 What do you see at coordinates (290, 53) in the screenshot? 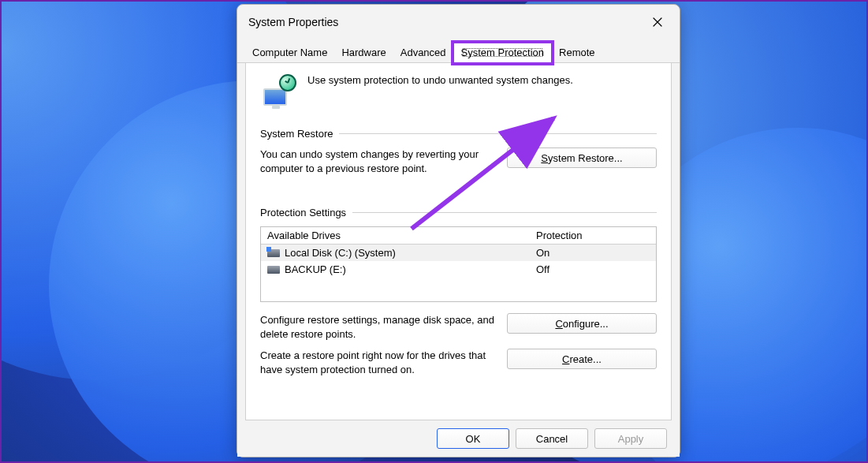
I see `tab-computer-name: Computer Name` at bounding box center [290, 53].